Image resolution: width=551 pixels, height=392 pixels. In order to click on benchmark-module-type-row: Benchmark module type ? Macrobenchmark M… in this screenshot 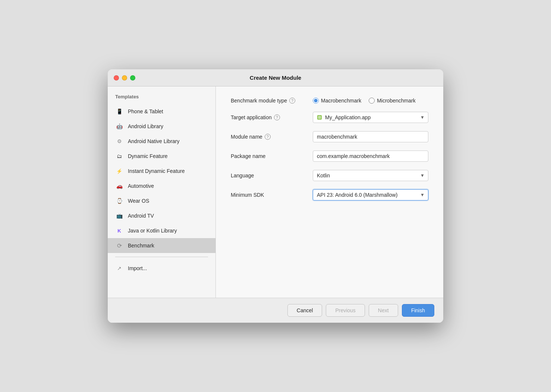, I will do `click(330, 101)`.